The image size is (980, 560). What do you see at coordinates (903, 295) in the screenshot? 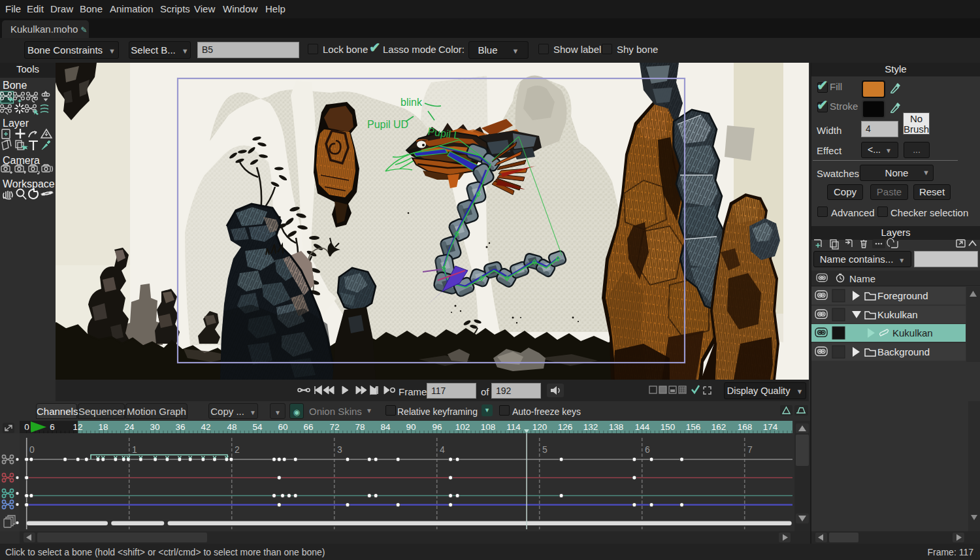
I see `svg-text: Foreground` at bounding box center [903, 295].